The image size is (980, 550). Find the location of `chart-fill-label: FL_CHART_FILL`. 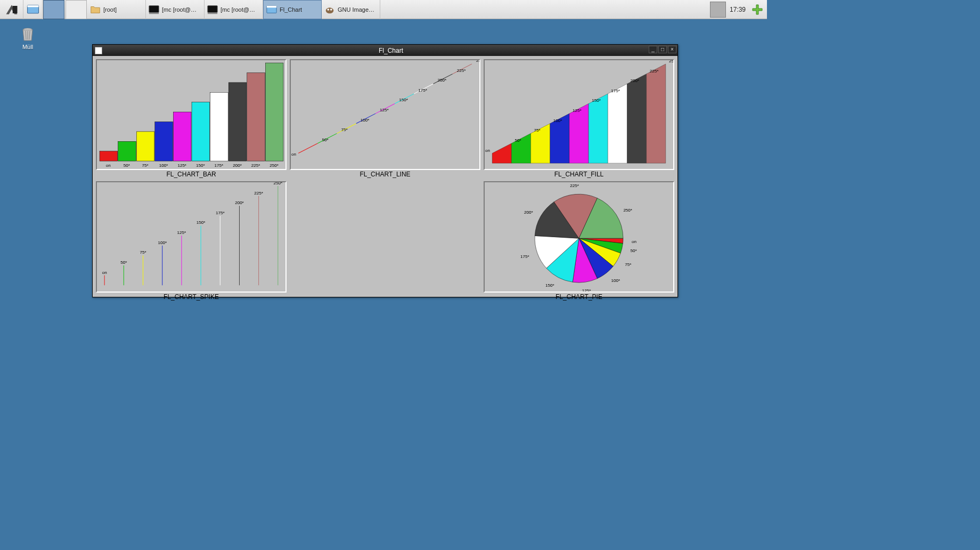

chart-fill-label: FL_CHART_FILL is located at coordinates (579, 174).